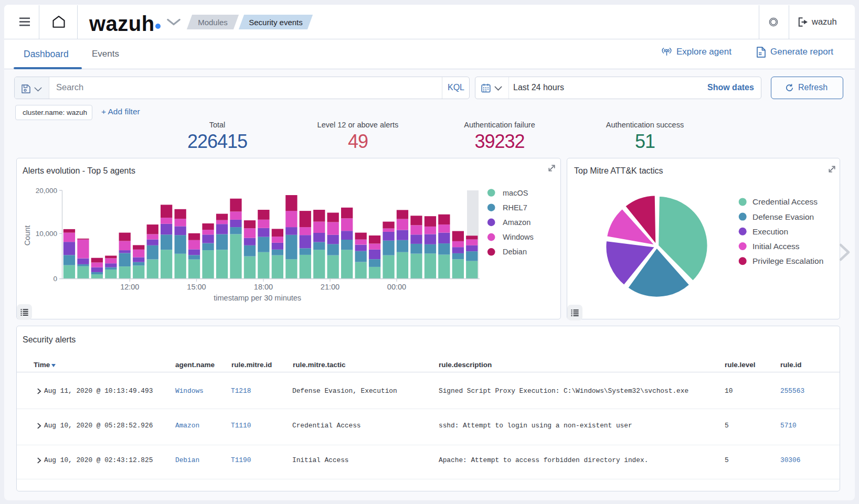 Image resolution: width=859 pixels, height=504 pixels. Describe the element at coordinates (776, 246) in the screenshot. I see `svg-text: Initial Access` at that location.